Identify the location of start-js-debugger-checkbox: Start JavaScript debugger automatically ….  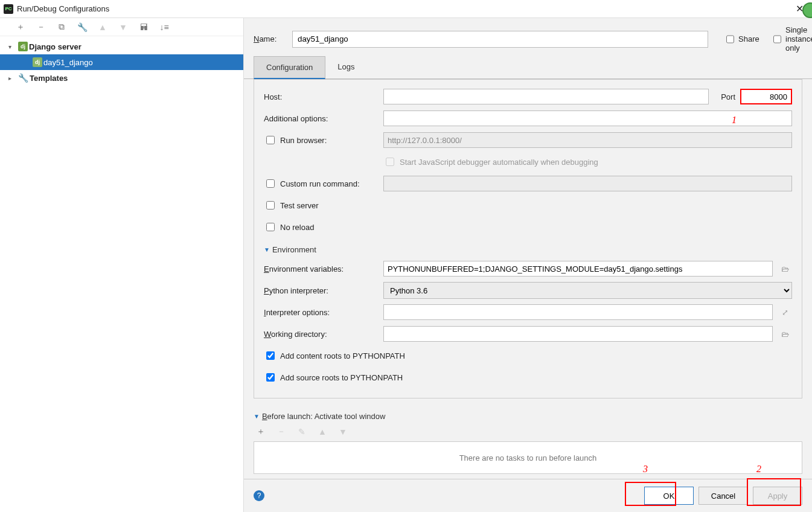
(491, 162).